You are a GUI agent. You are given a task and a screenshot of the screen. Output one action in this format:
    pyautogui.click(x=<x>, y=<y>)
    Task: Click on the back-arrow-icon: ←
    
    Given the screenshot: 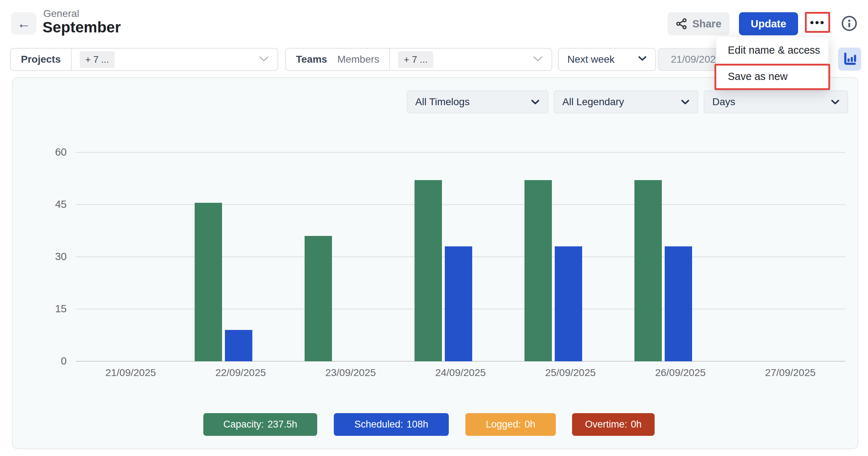 What is the action you would take?
    pyautogui.click(x=24, y=24)
    